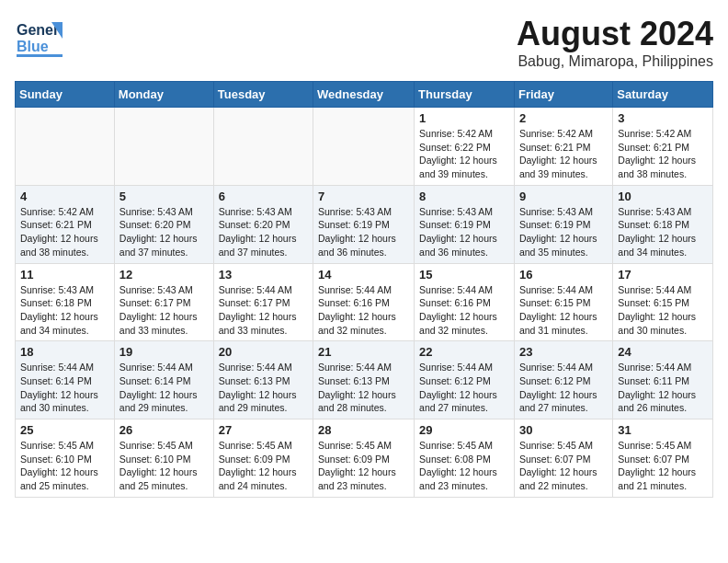 Image resolution: width=728 pixels, height=563 pixels. What do you see at coordinates (465, 302) in the screenshot?
I see `calendar-day-cell: 15Sunrise: 5:44 AMSunset: 6:16 PMDayligh…` at bounding box center [465, 302].